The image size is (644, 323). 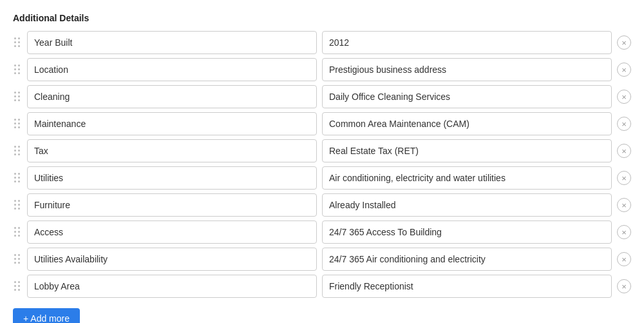 What do you see at coordinates (467, 97) in the screenshot?
I see `value-input-cleaning` at bounding box center [467, 97].